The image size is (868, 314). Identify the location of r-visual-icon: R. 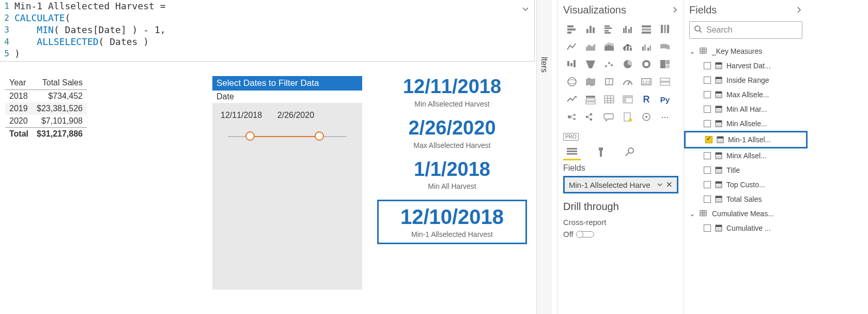
(646, 99).